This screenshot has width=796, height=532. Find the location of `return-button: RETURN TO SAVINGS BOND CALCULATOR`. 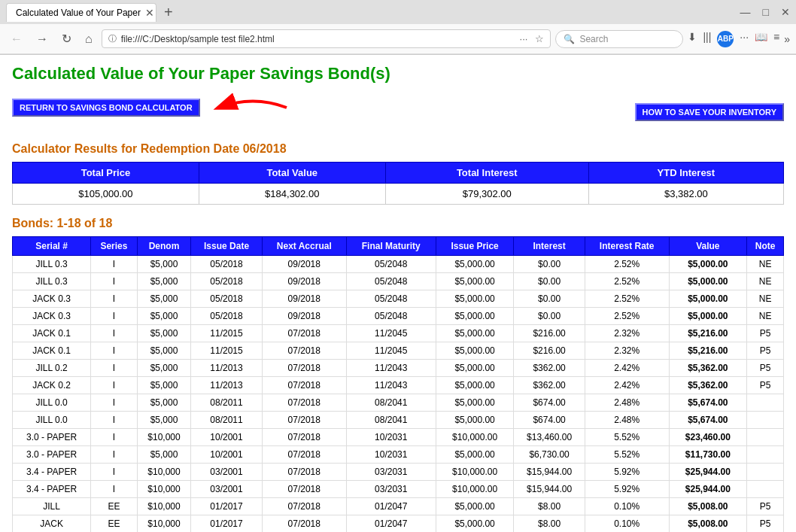

return-button: RETURN TO SAVINGS BOND CALCULATOR is located at coordinates (106, 108).